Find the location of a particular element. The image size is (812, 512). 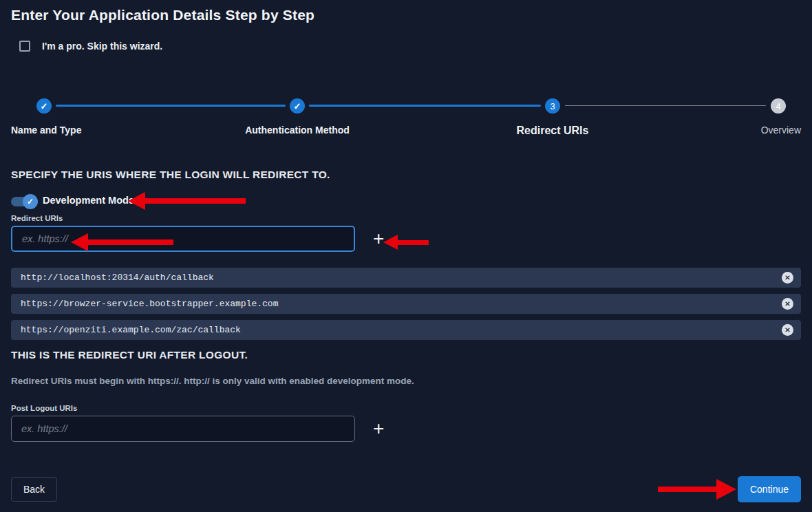

back-button: Back is located at coordinates (34, 489).